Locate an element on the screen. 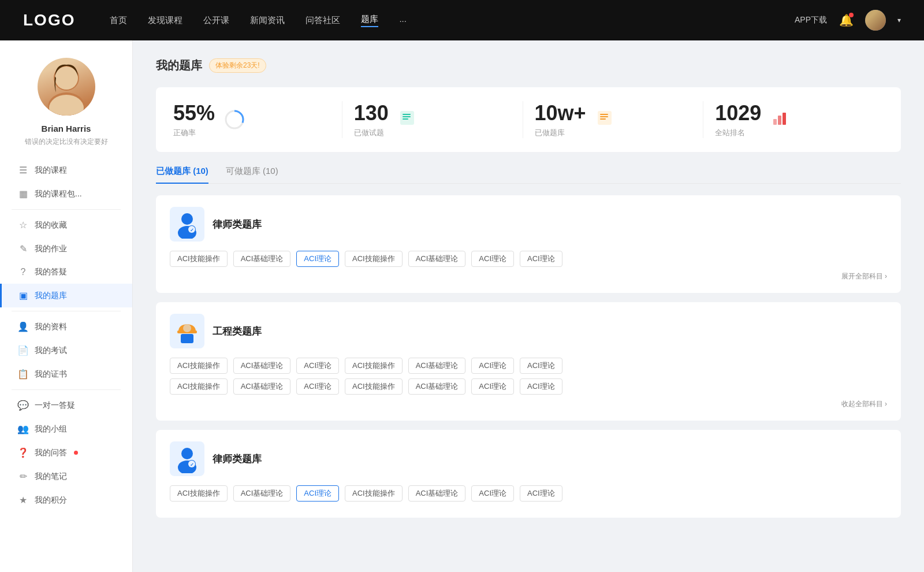  sidebar-item-my-courses: ☰ 我的课程 is located at coordinates (66, 170).